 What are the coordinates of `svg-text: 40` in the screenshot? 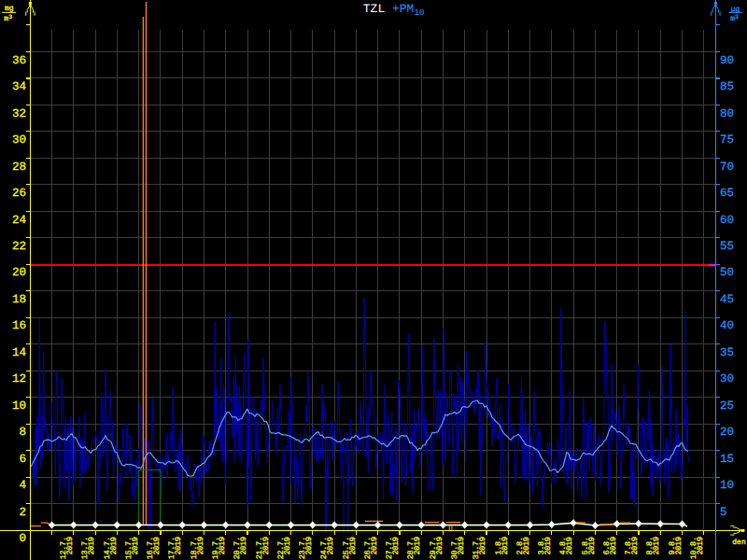 It's located at (726, 326).